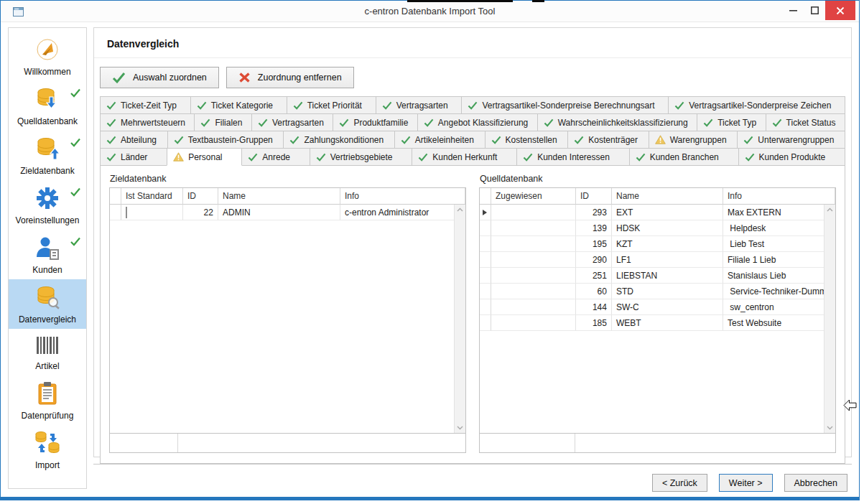 This screenshot has width=864, height=504. I want to click on table-row: 251LIEBSTANStanislaus Lieb, so click(658, 276).